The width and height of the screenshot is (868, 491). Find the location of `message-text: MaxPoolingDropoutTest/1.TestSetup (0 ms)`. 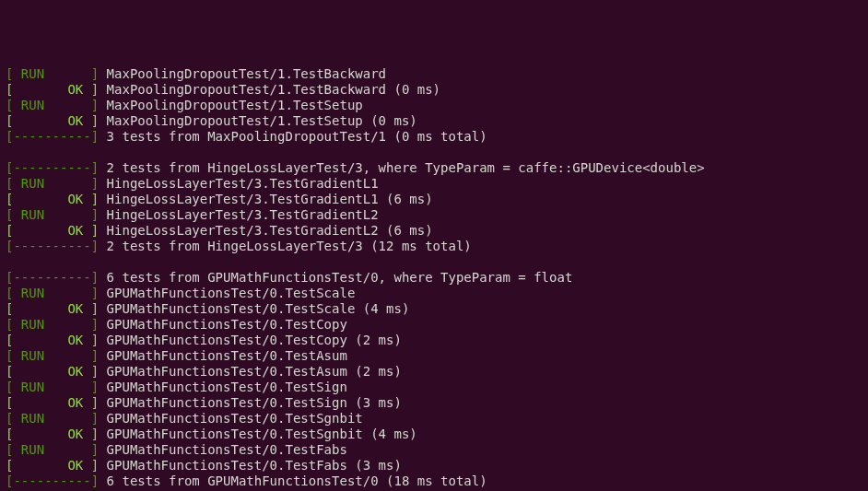

message-text: MaxPoolingDropoutTest/1.TestSetup (0 ms) is located at coordinates (262, 121).